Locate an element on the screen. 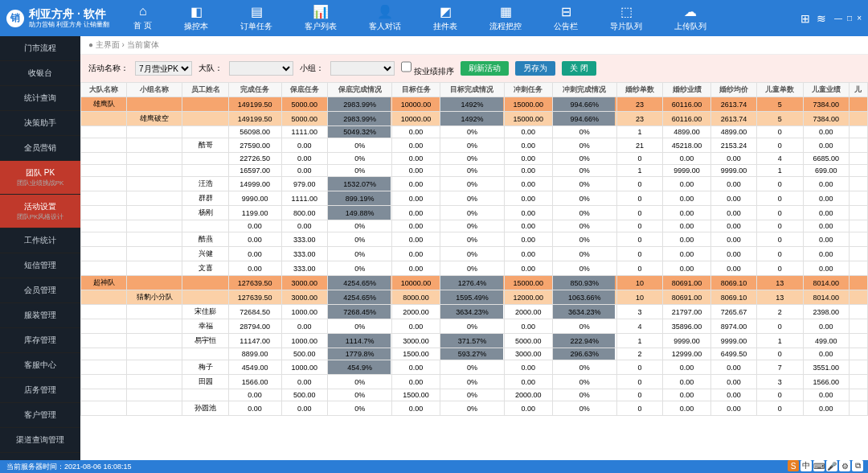 The image size is (868, 473). nav-5: ◩挂件表 is located at coordinates (445, 18).